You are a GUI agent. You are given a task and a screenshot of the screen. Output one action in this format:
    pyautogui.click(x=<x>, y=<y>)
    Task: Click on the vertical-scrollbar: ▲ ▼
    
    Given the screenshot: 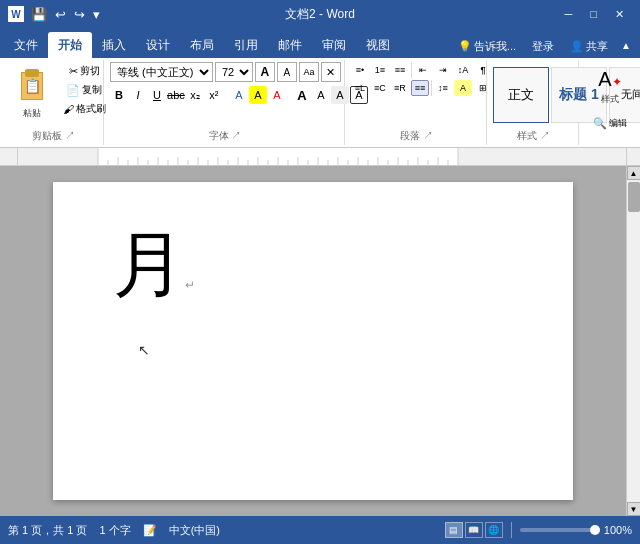 What is the action you would take?
    pyautogui.click(x=633, y=341)
    